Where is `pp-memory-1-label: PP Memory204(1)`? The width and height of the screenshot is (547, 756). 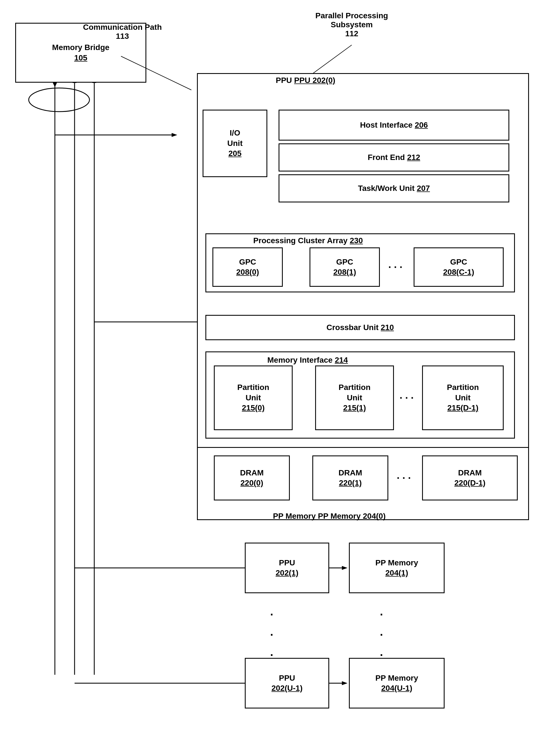 pp-memory-1-label: PP Memory204(1) is located at coordinates (397, 568).